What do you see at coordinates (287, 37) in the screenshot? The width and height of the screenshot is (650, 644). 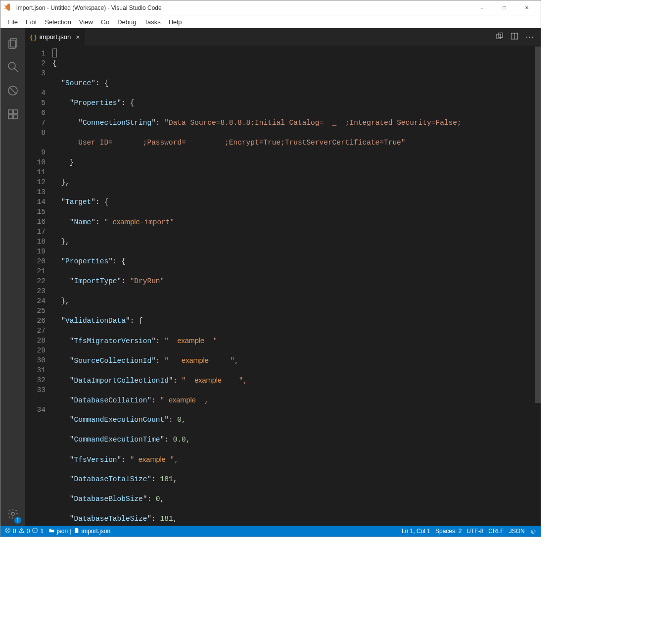 I see `tabs-spacer` at bounding box center [287, 37].